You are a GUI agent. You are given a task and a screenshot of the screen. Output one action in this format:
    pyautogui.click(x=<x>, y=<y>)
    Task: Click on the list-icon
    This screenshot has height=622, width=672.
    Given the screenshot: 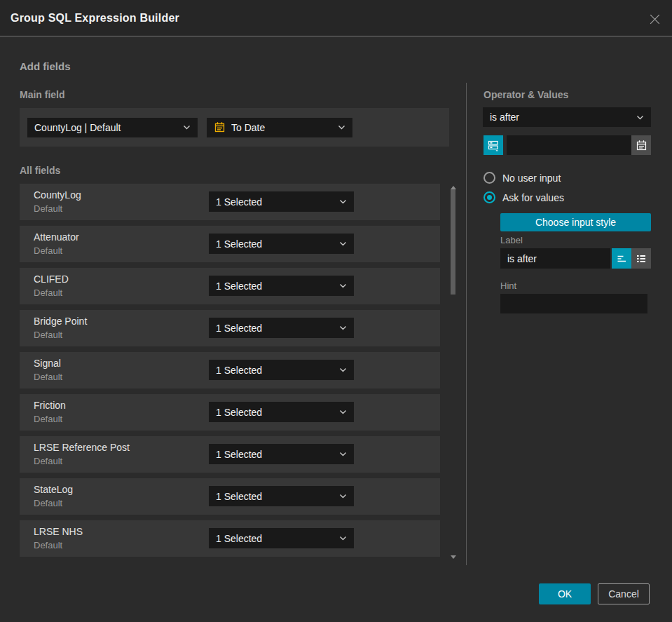 What is the action you would take?
    pyautogui.click(x=641, y=259)
    